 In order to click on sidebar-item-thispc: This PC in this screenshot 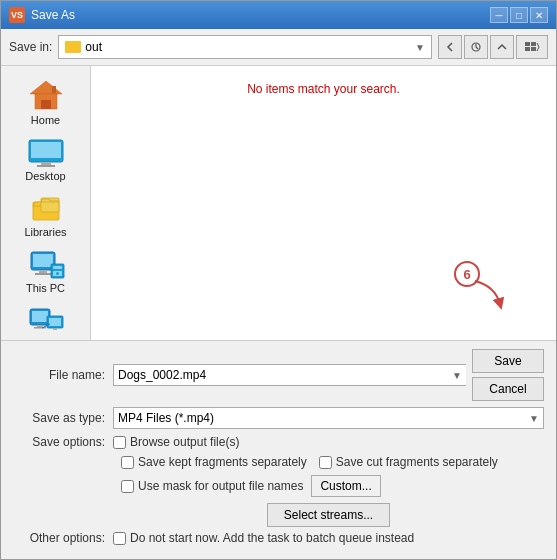, I will do `click(46, 272)`.